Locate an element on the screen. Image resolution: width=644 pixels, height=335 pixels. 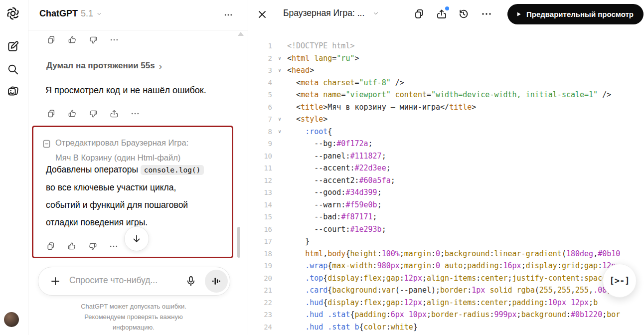
code-line: 10 --panel:#111827; is located at coordinates (446, 157).